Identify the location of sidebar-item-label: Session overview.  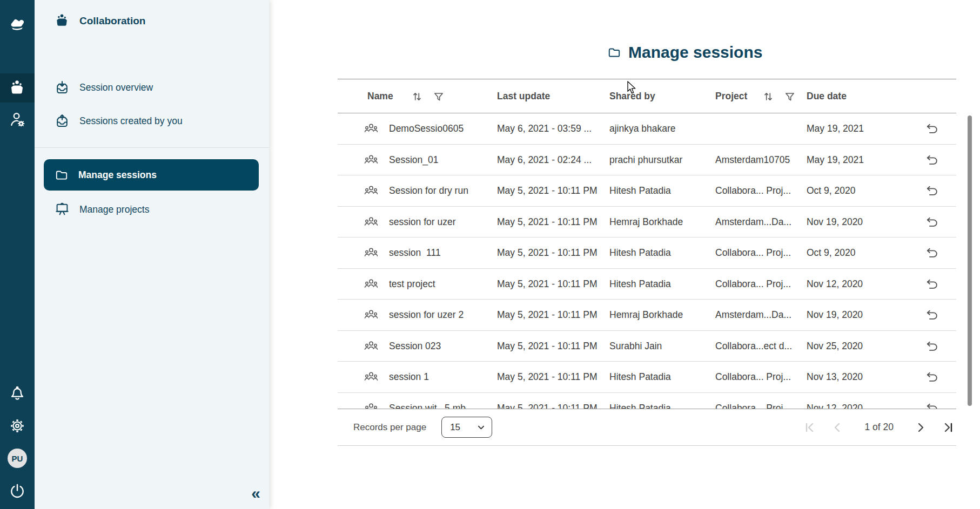
(116, 87).